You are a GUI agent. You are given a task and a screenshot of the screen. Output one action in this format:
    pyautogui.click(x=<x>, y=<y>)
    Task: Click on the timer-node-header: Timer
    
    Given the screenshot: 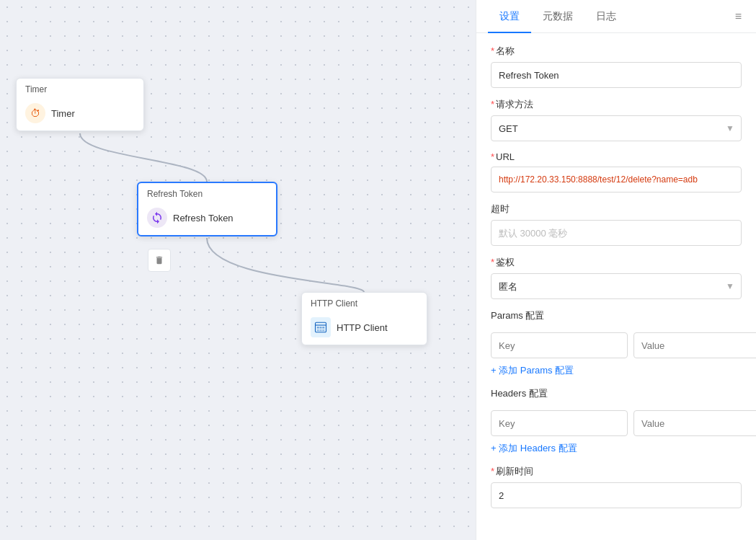 What is the action you would take?
    pyautogui.click(x=80, y=88)
    